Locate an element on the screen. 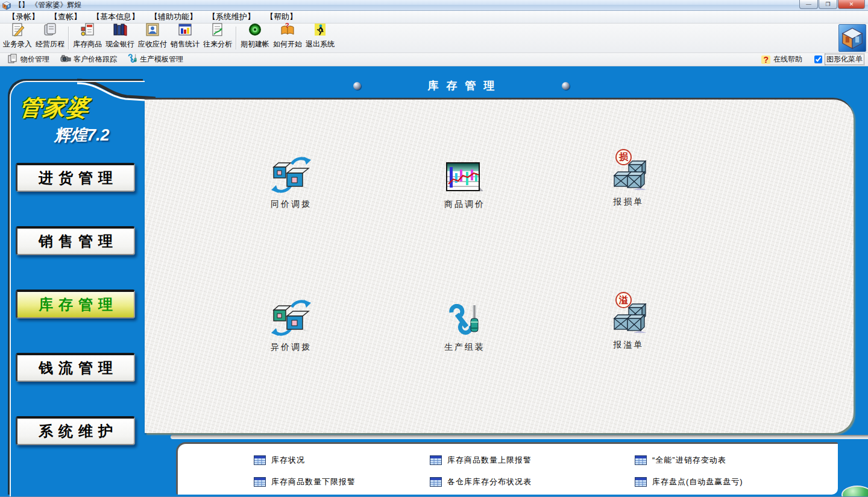 The image size is (868, 497). menu-query: 【查帐】 is located at coordinates (66, 17).